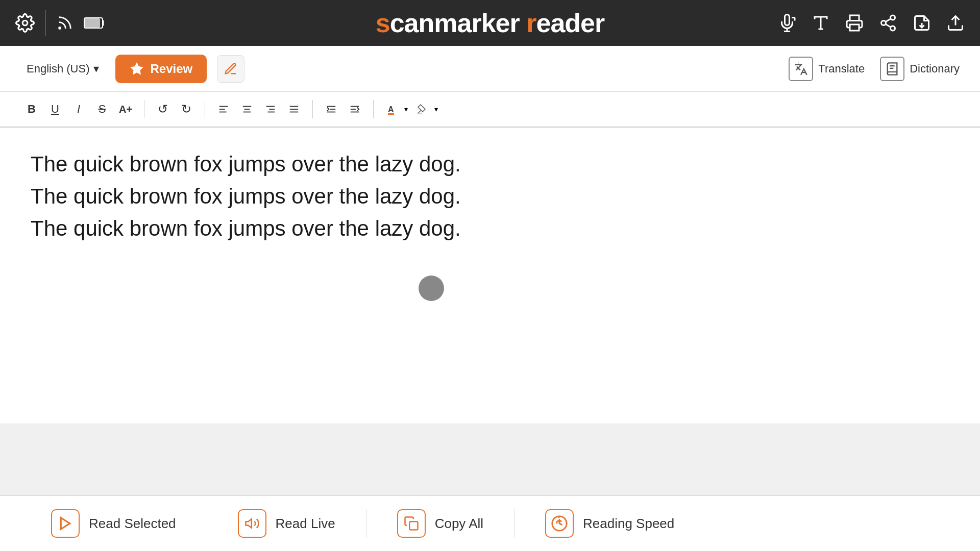  I want to click on undo-redo-group: ↺ ↻, so click(175, 109).